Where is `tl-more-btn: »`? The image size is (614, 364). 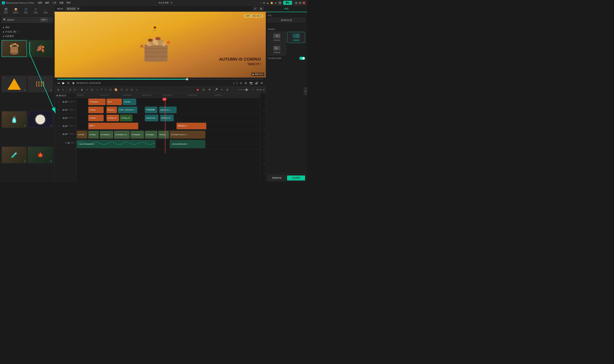 tl-more-btn: » is located at coordinates (136, 90).